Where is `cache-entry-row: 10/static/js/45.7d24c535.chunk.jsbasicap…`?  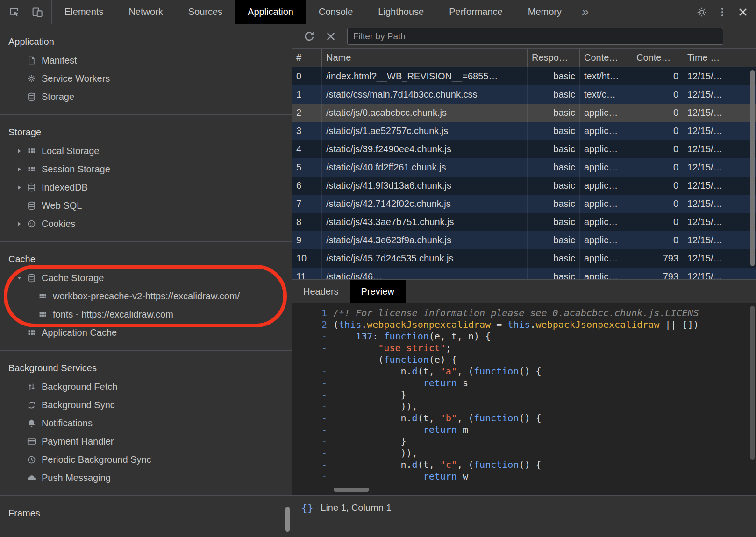
cache-entry-row: 10/static/js/45.7d24c535.chunk.jsbasicap… is located at coordinates (524, 259).